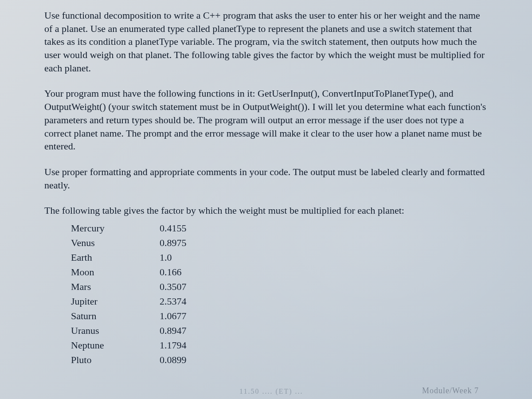 Image resolution: width=532 pixels, height=399 pixels. Describe the element at coordinates (193, 331) in the screenshot. I see `planet-factor-cell: 0.8947` at that location.